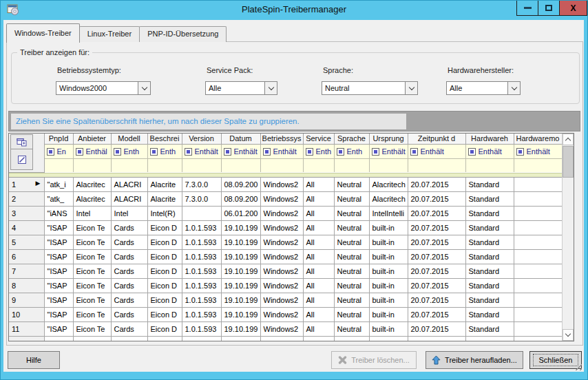  Describe the element at coordinates (26, 300) in the screenshot. I see `row-header: 9` at that location.